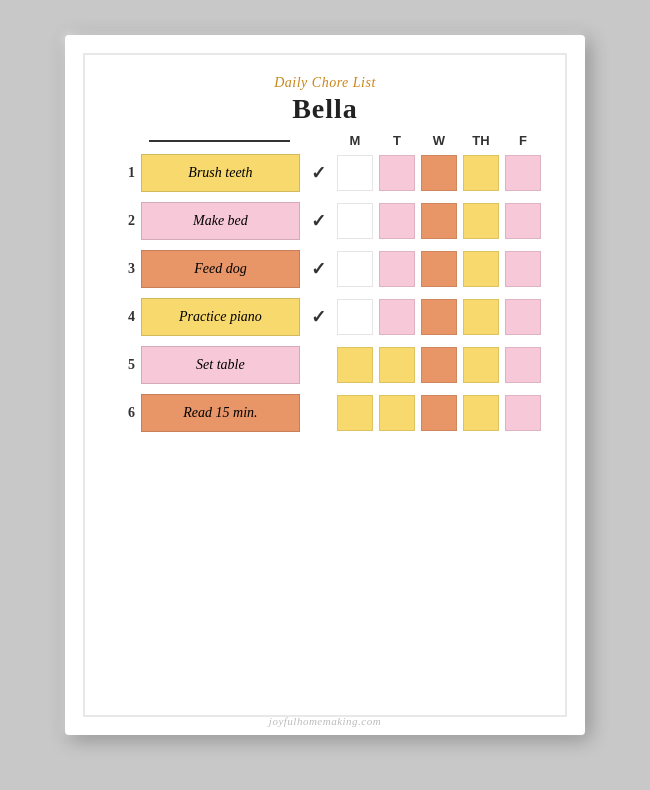 This screenshot has height=790, width=650. What do you see at coordinates (325, 173) in the screenshot?
I see `chore-row-1: 1Brush teeth✓` at bounding box center [325, 173].